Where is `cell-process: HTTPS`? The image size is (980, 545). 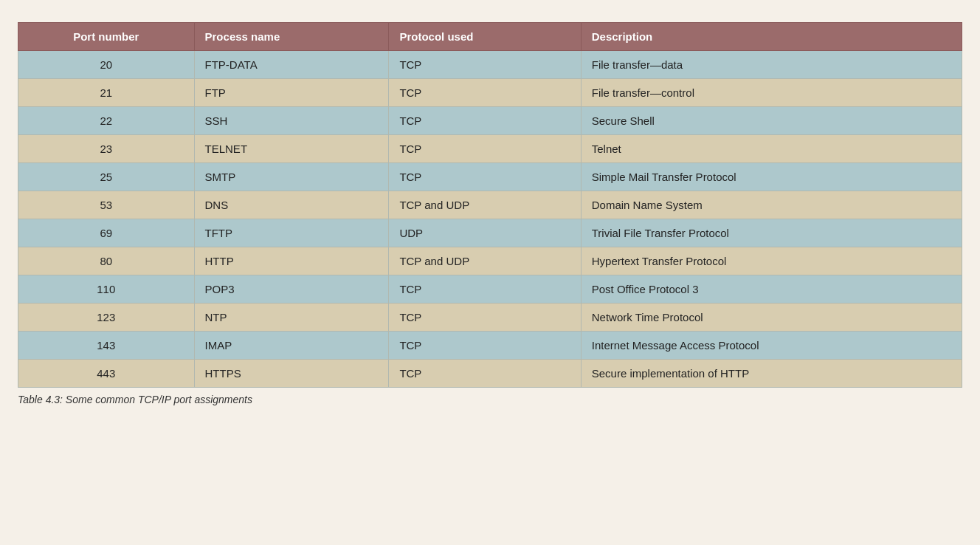
cell-process: HTTPS is located at coordinates (291, 374).